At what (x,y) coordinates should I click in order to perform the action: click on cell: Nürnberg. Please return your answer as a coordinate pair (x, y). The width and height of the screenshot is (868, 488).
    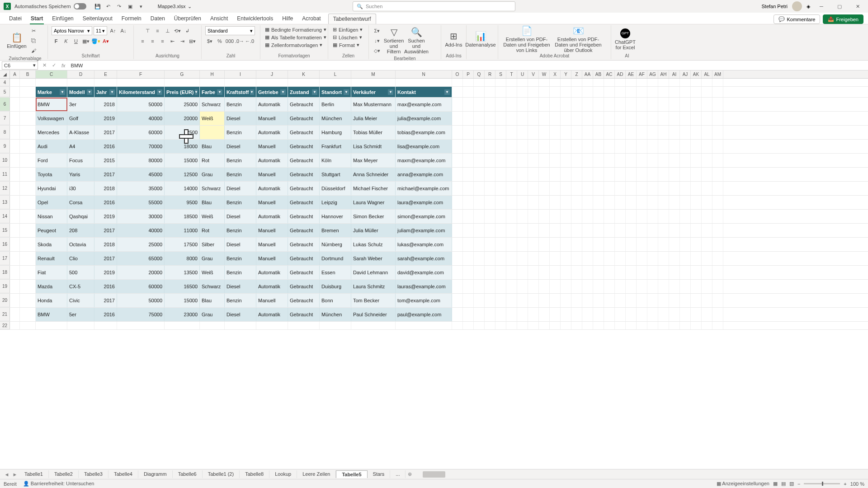
    Looking at the image, I should click on (335, 244).